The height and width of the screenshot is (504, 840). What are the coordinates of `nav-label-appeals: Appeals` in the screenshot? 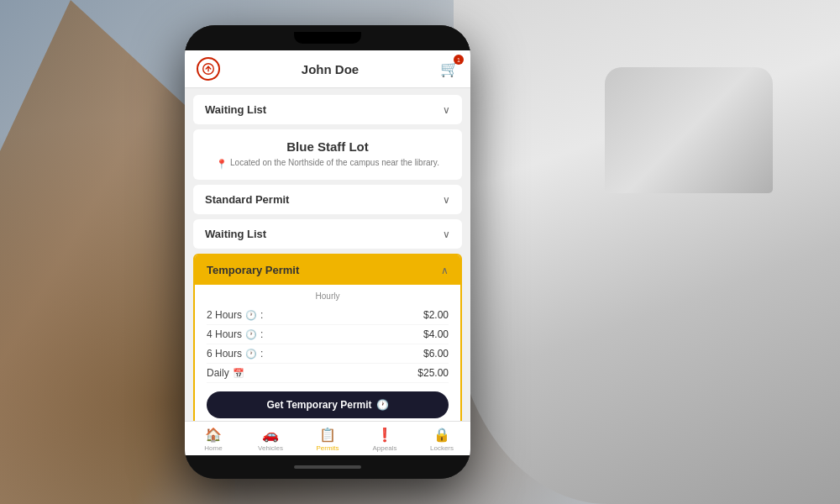 It's located at (385, 449).